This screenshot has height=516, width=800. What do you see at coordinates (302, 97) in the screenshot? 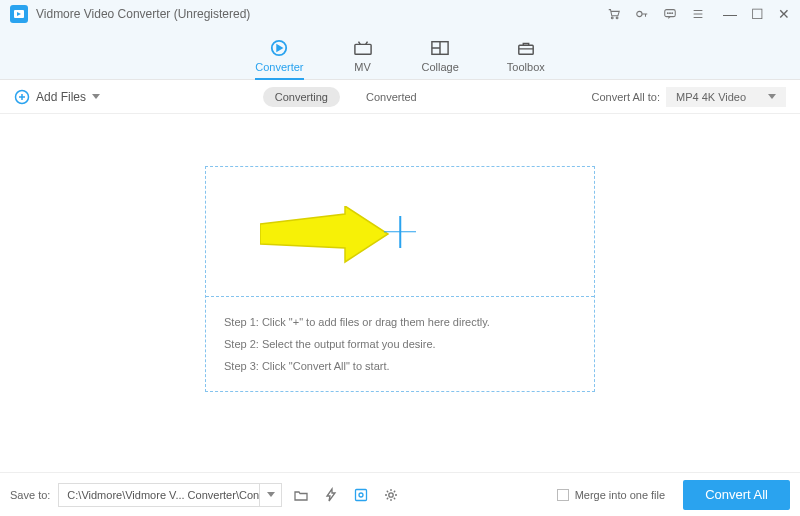
I see `tab-converting: Converting` at bounding box center [302, 97].